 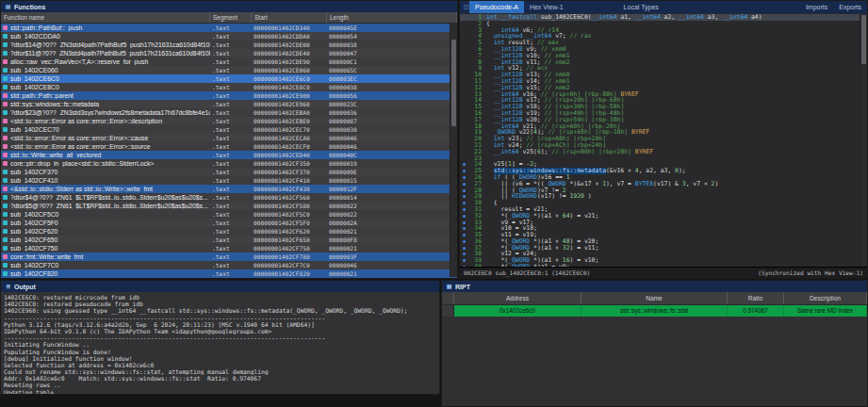 I want to click on function-row: sub_1402CF750.text00000001402CF750000000…, so click(x=229, y=249).